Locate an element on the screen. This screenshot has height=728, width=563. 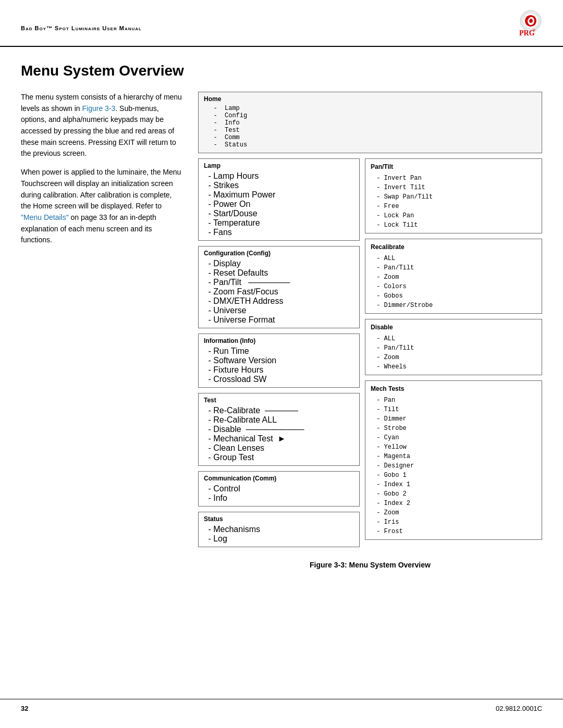
disable-box-title: Disable is located at coordinates (454, 327).